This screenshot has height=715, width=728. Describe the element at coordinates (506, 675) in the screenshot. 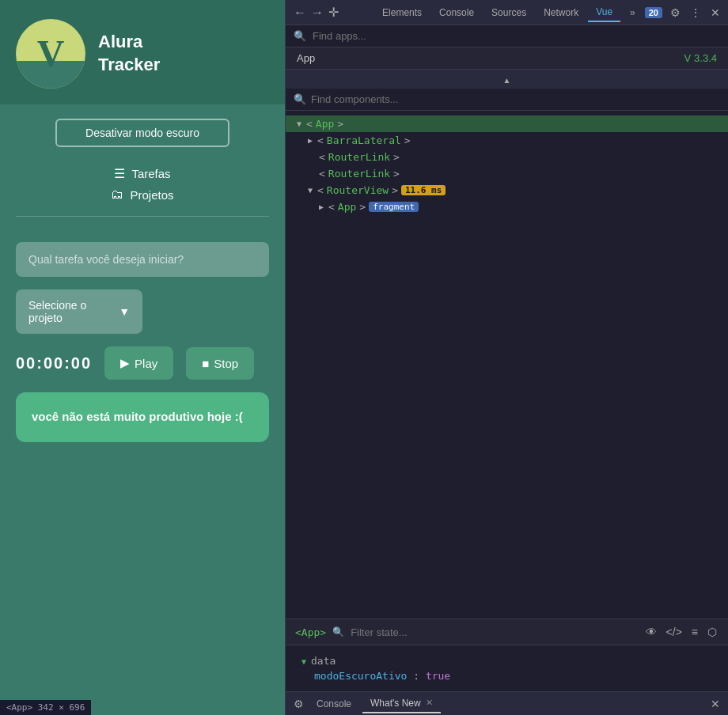

I see `state-prop-row: modoEscuroAtivo : true` at that location.